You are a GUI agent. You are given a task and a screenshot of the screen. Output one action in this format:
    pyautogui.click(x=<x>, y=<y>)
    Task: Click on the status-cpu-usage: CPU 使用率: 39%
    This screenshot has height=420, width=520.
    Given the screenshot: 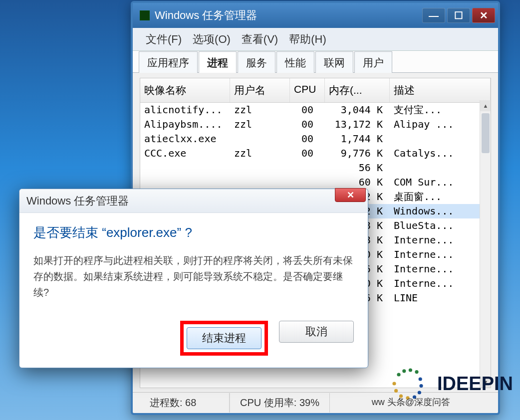 What is the action you would take?
    pyautogui.click(x=279, y=403)
    